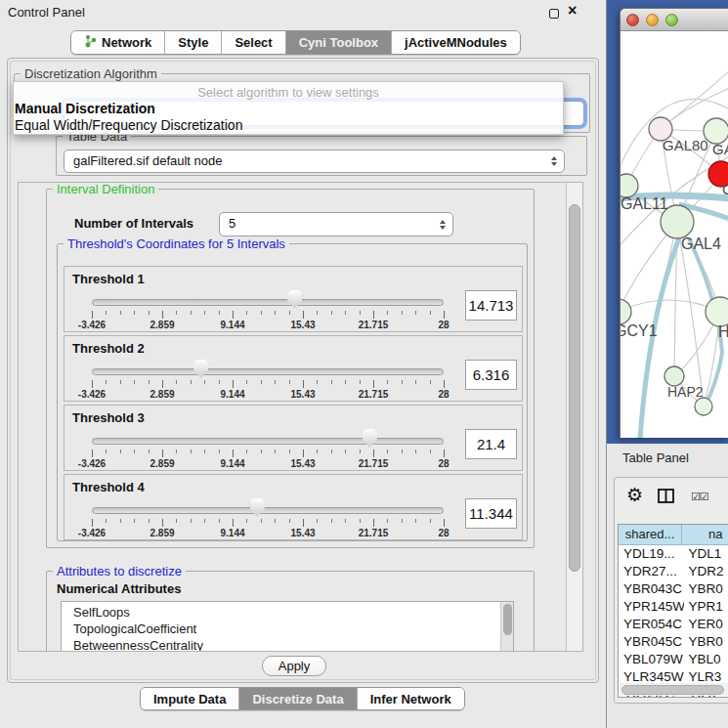  What do you see at coordinates (129, 125) in the screenshot?
I see `popup-option-equal-width-frequency-discretization: Equal Width/Frequency Discretization` at bounding box center [129, 125].